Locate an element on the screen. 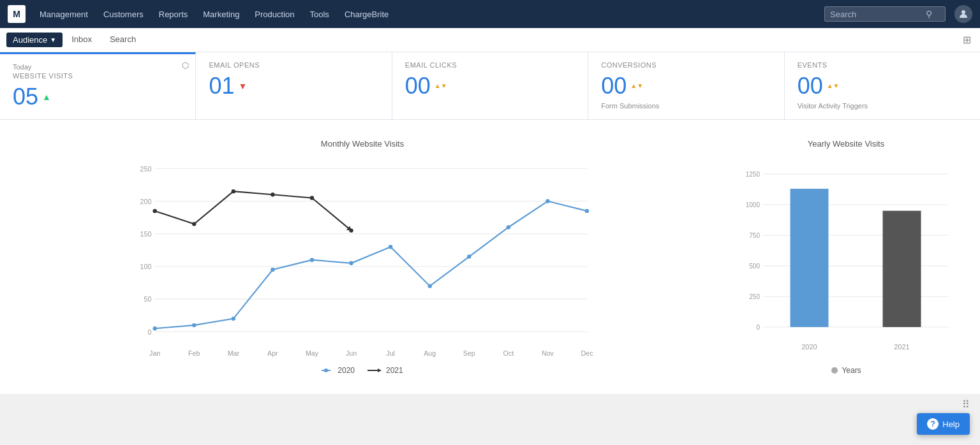 Image resolution: width=980 pixels, height=445 pixels. nav-customers: Customers is located at coordinates (124, 14).